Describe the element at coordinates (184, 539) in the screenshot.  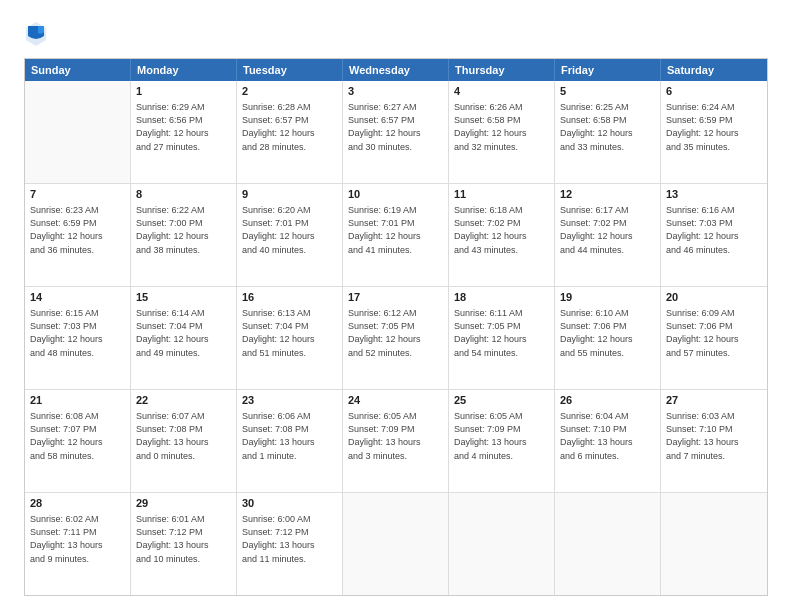
I see `day-info: Sunrise: 6:01 AM Sunset: 7:12 PM Dayligh…` at that location.